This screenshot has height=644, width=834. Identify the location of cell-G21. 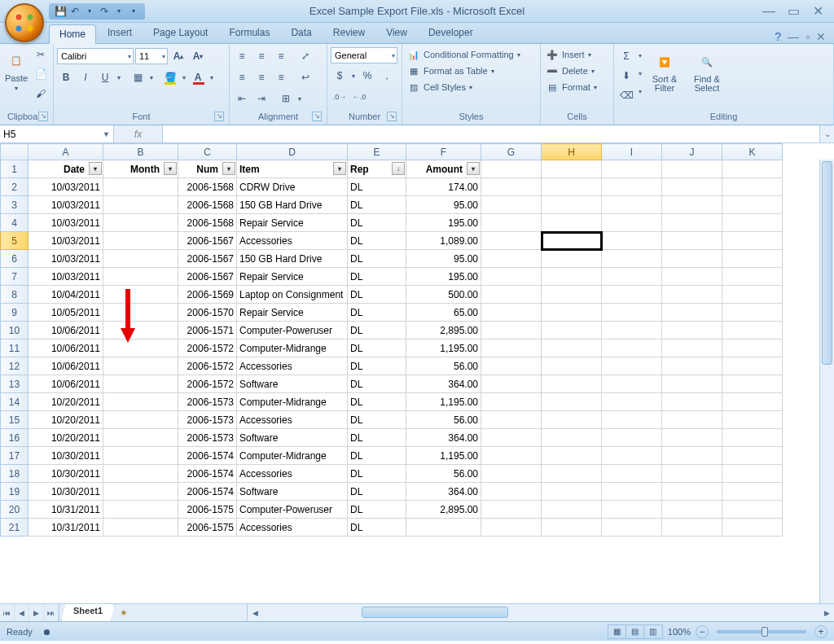
(511, 528).